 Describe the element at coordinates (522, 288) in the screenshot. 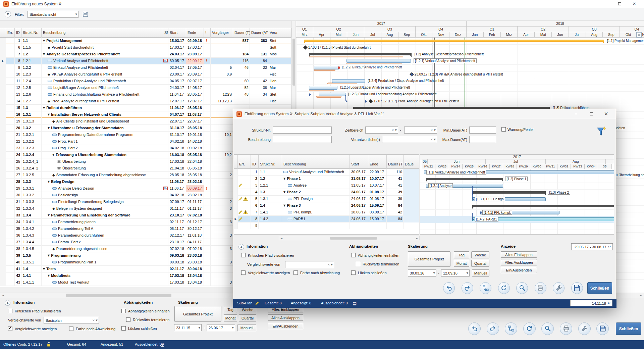

I see `dialog-zoom-button` at that location.